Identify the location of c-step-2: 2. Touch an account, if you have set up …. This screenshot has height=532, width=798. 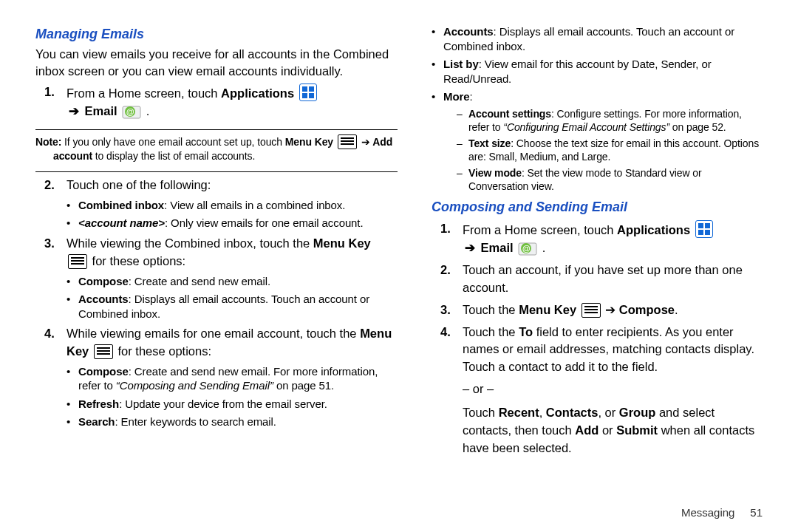
(597, 279).